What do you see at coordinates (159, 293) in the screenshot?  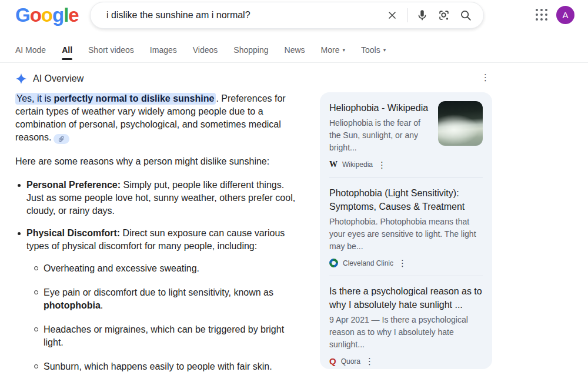 I see `bullet-text-pre: Eye pain or discomfort due to light sens…` at bounding box center [159, 293].